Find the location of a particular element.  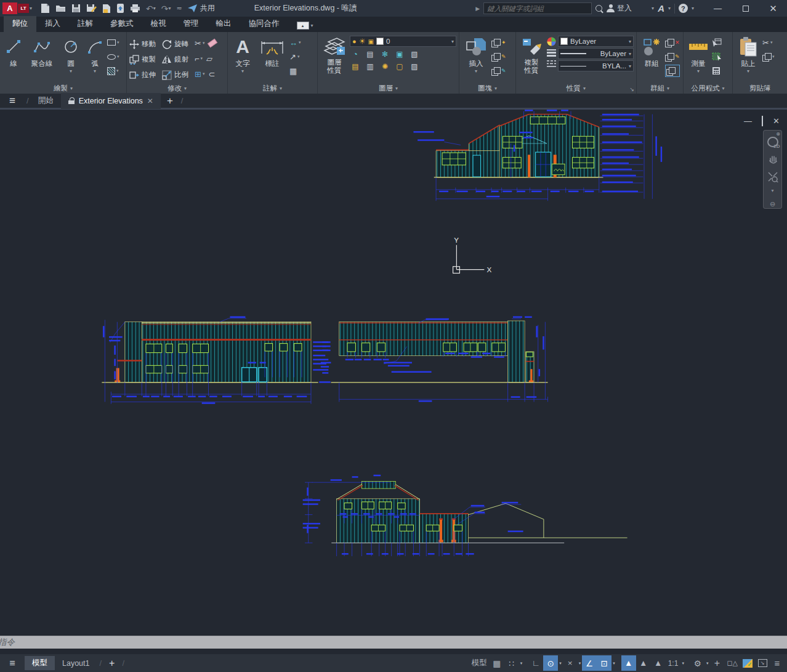

ellipse-button: ▾ is located at coordinates (113, 57).